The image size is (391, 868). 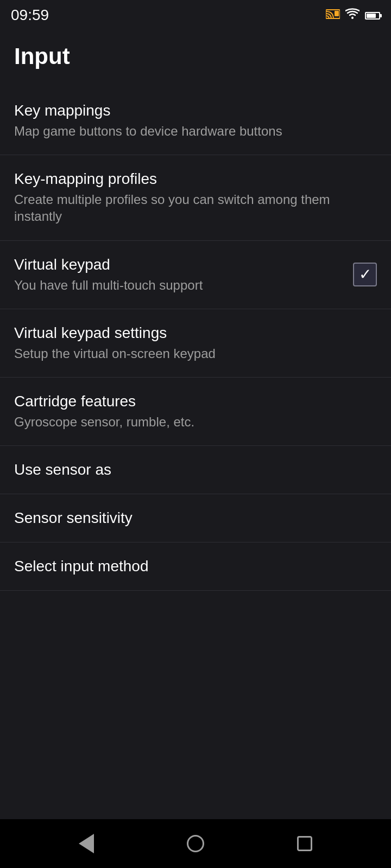 I want to click on settings-item-sensor-sensitivity: Sensor sensitivity, so click(x=195, y=519).